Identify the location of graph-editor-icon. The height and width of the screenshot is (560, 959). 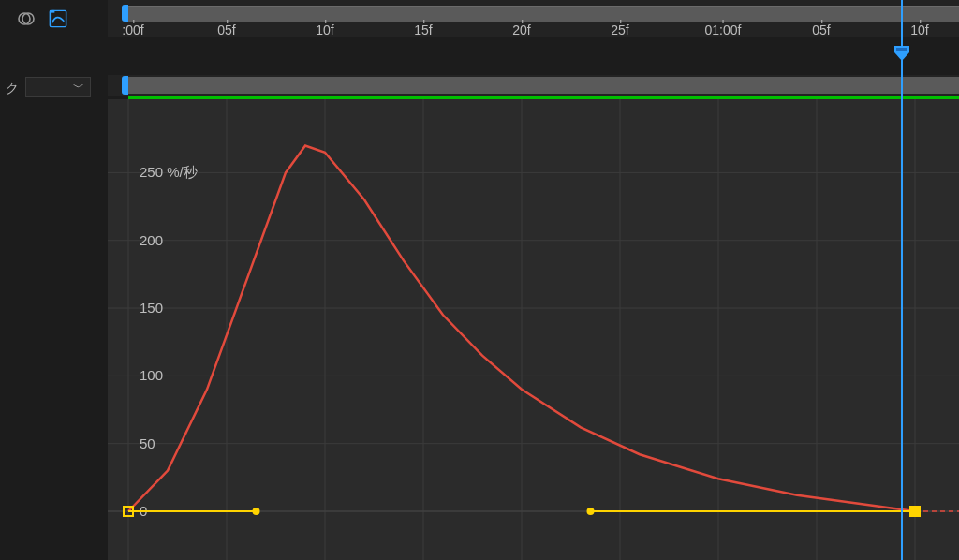
(58, 19).